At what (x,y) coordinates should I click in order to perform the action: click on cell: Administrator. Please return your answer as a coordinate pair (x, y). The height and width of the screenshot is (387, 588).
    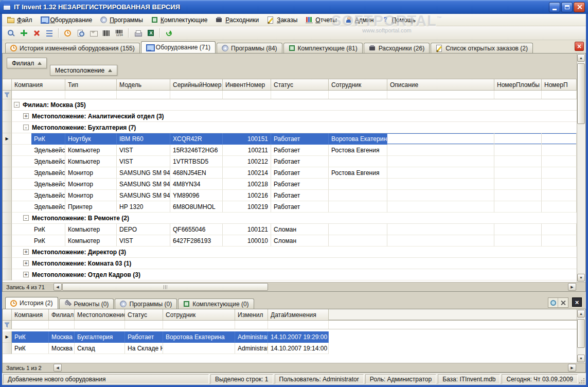
    Looking at the image, I should click on (252, 348).